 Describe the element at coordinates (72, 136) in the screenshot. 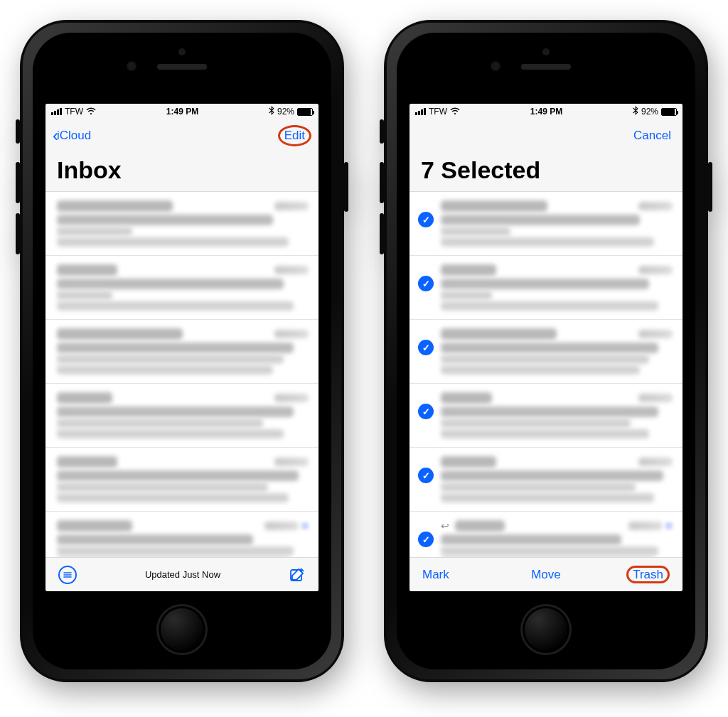

I see `back-button: ‹ iCloud` at that location.